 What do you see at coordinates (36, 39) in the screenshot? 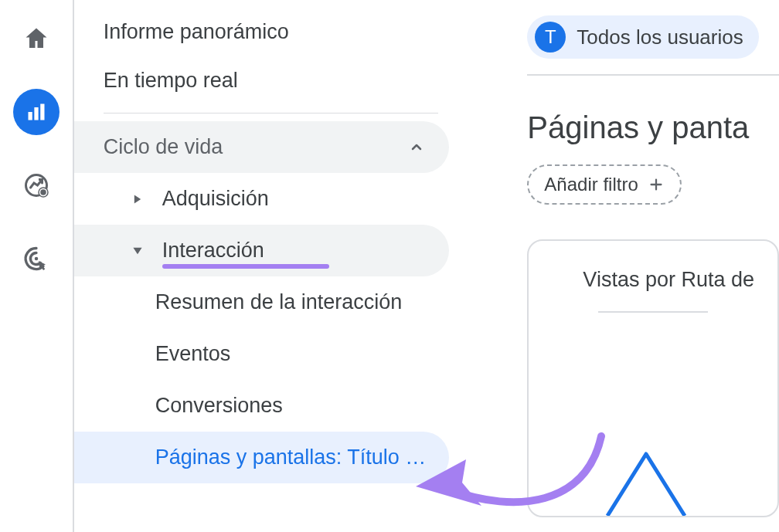
I see `home-icon` at bounding box center [36, 39].